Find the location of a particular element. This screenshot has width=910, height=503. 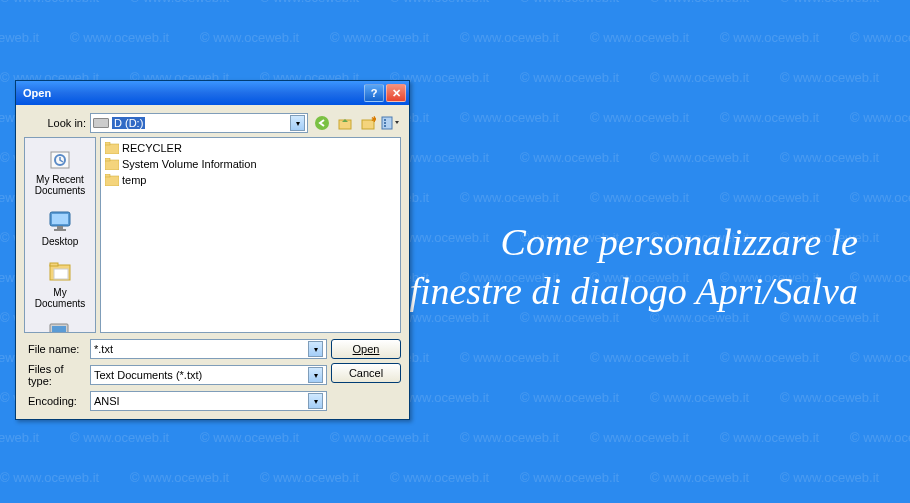

titlebar: Open ? ✕ is located at coordinates (212, 93).